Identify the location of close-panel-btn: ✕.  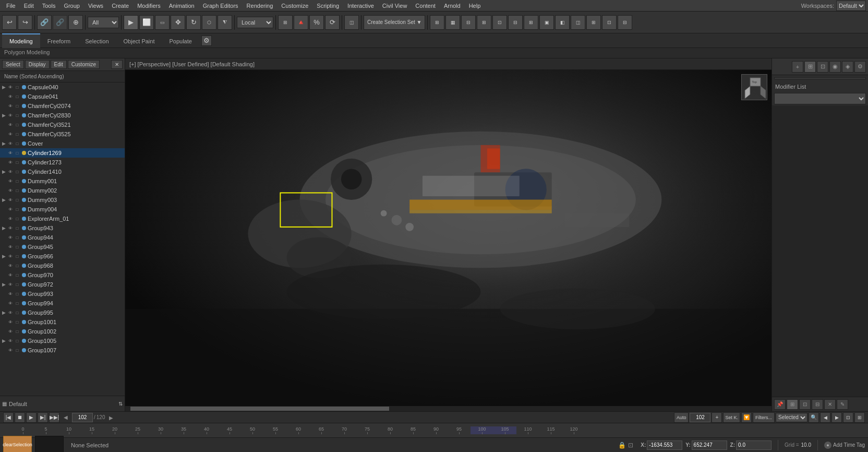
(117, 65).